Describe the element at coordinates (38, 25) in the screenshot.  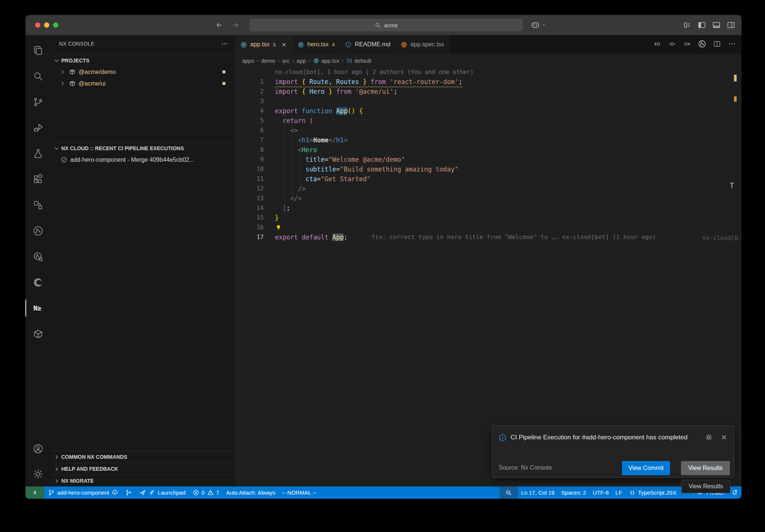
I see `close-window-button` at that location.